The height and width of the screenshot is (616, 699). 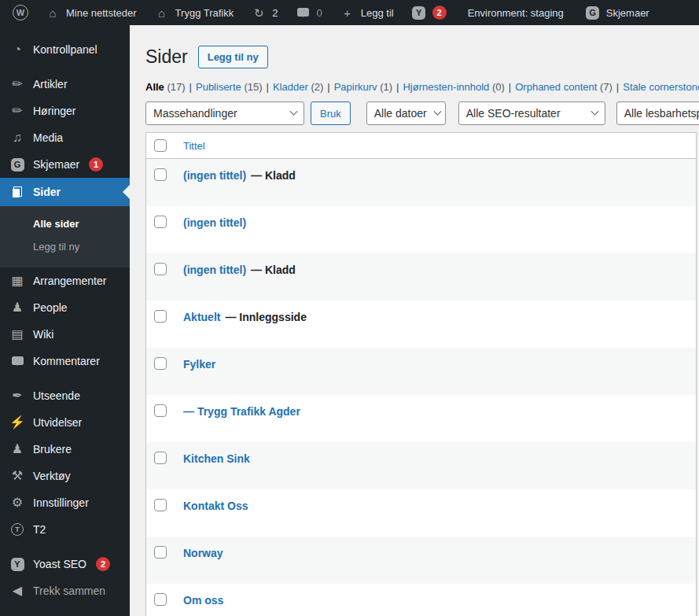 I want to click on sidebar-item-label: Wiki, so click(x=43, y=334).